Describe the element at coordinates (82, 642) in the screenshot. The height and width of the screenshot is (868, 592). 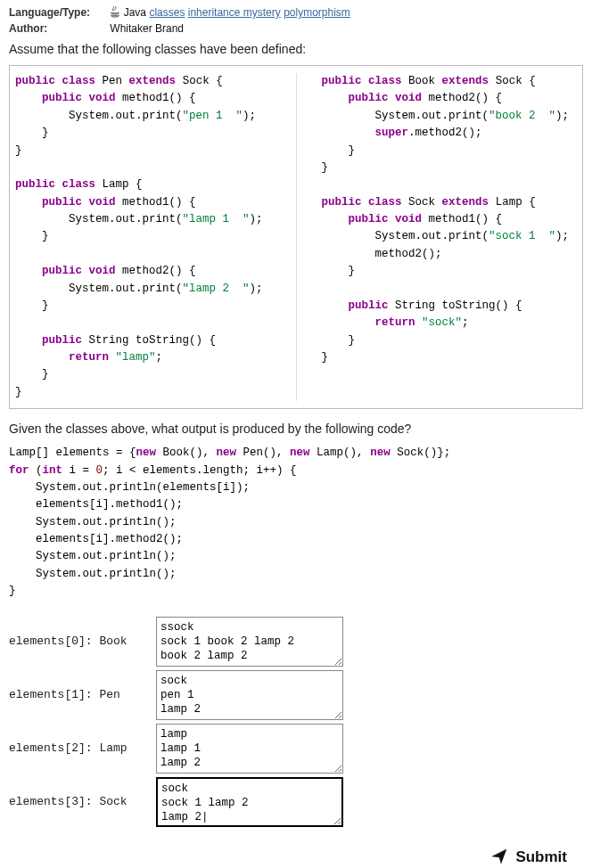
I see `answer-label: elements[0]: Book` at that location.